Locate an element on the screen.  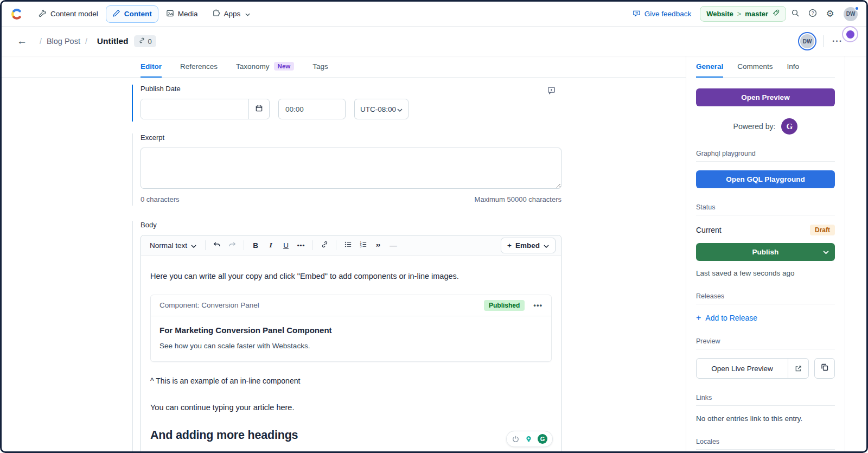
horizontal-rule-button: — is located at coordinates (393, 245).